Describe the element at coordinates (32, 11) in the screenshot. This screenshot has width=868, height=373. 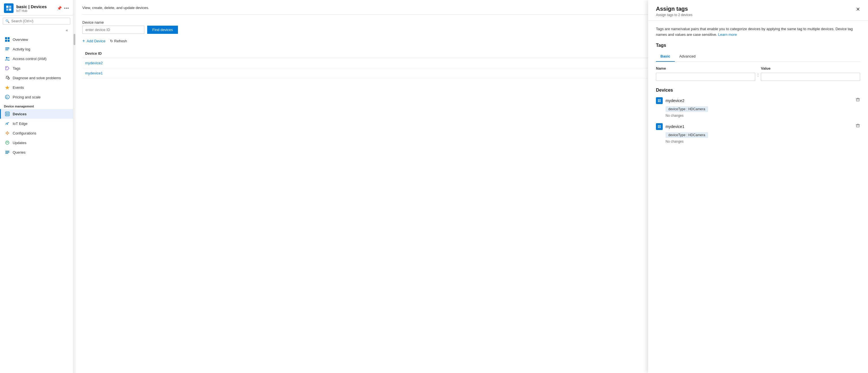
I see `sidebar-resource-subtitle: IoT Hub` at that location.